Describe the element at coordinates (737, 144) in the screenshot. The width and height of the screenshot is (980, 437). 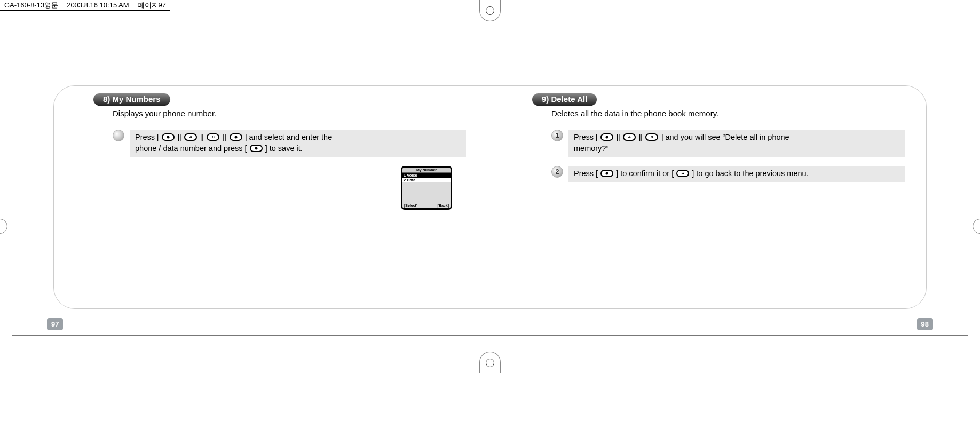
I see `step-1-text: Press [ ][ 4 ][ 9 ] and you will see “De…` at that location.